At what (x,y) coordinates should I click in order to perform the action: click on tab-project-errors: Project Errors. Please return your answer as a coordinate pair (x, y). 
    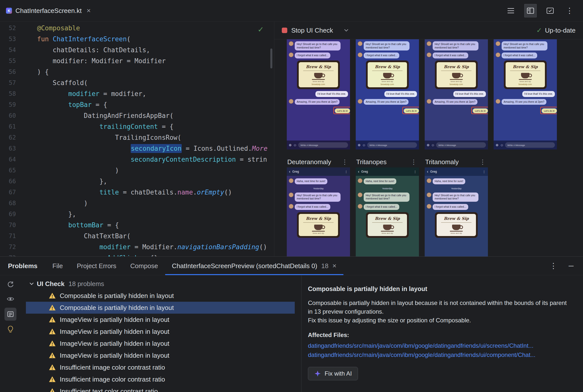
    Looking at the image, I should click on (97, 266).